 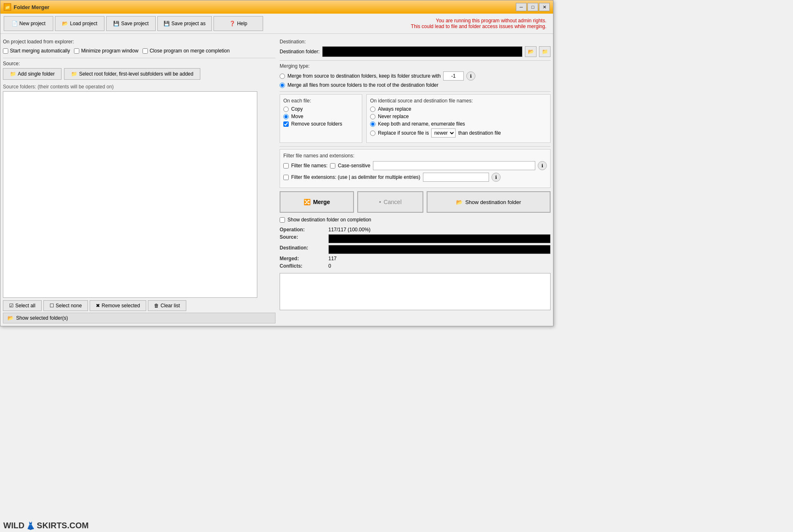 I want to click on save-as-icon: 💾, so click(x=167, y=24).